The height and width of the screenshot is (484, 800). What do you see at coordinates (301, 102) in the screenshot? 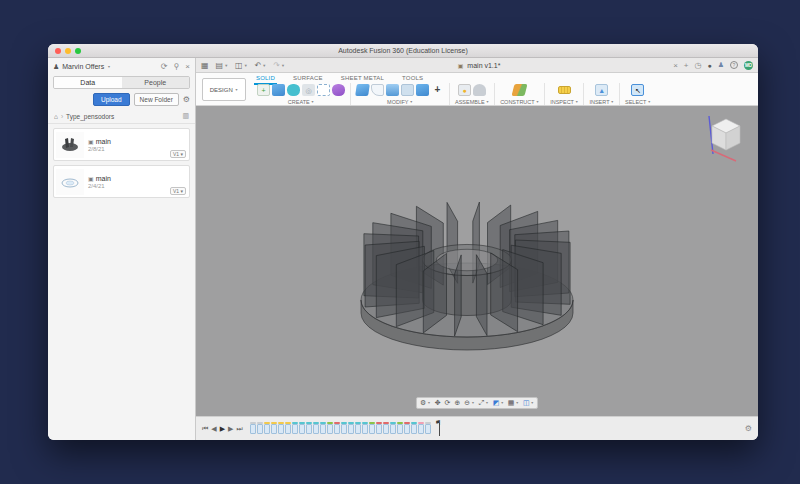
I see `ribbon-group-label: CREATE ▼` at bounding box center [301, 102].